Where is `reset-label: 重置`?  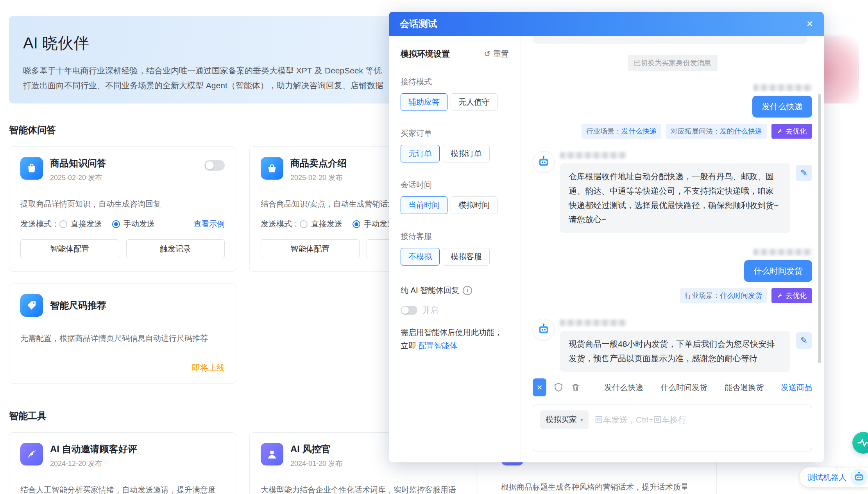
reset-label: 重置 is located at coordinates (501, 54).